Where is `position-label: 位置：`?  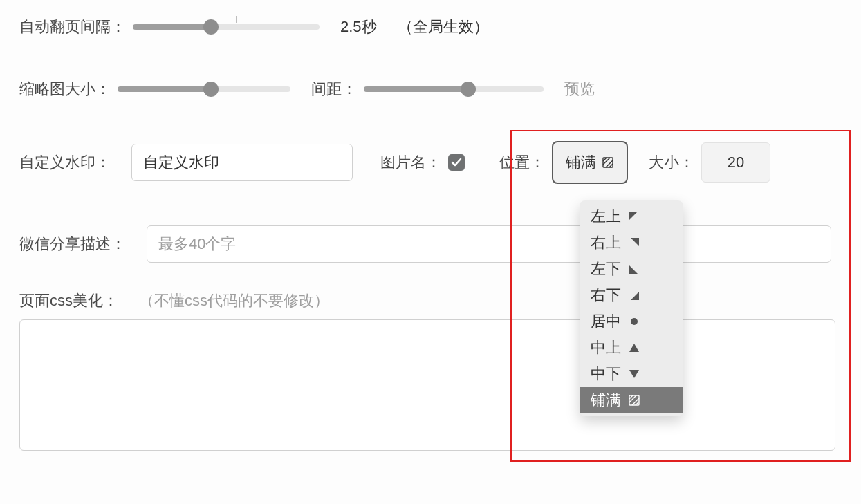
position-label: 位置： is located at coordinates (522, 162).